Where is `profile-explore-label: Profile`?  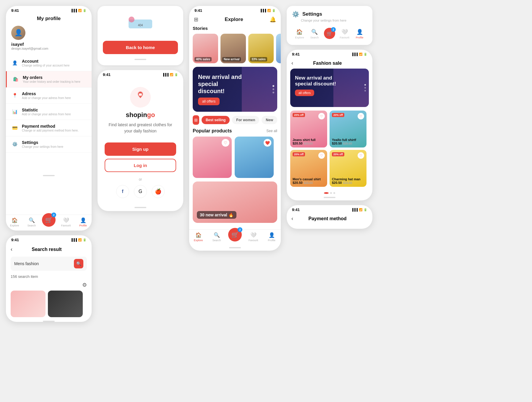 profile-explore-label: Profile is located at coordinates (272, 240).